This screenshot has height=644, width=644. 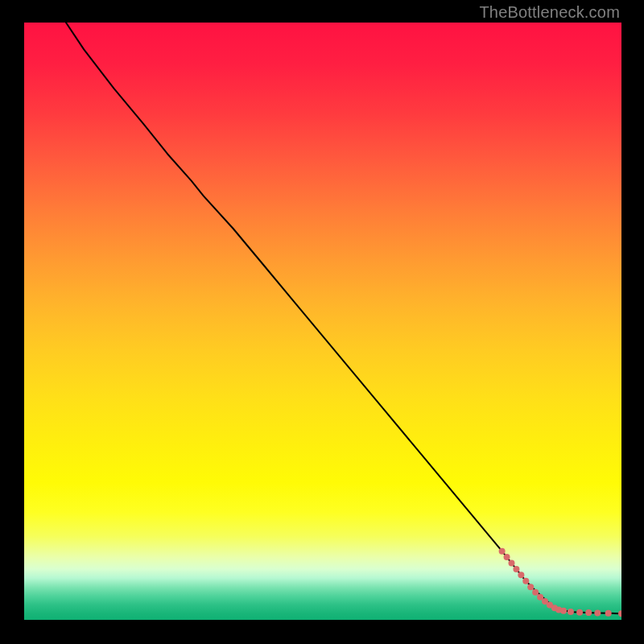 What do you see at coordinates (560, 583) in the screenshot?
I see `marker-group` at bounding box center [560, 583].